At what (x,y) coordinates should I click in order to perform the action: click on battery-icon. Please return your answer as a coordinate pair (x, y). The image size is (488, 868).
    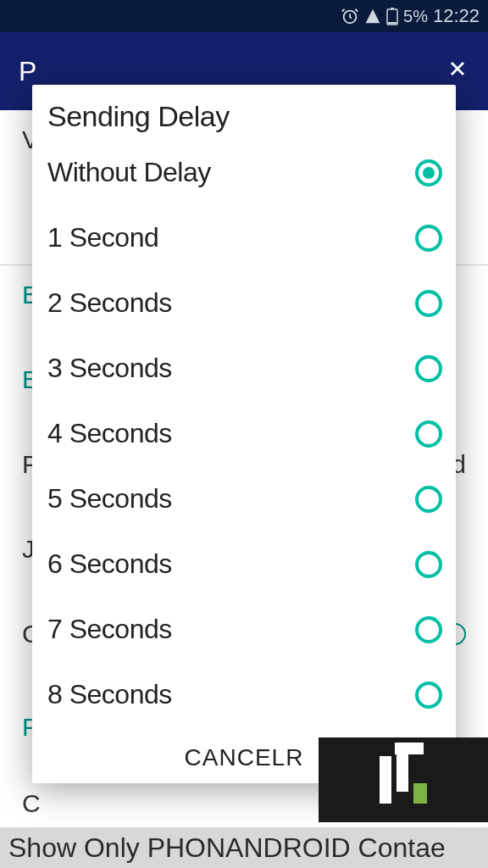
    Looking at the image, I should click on (392, 16).